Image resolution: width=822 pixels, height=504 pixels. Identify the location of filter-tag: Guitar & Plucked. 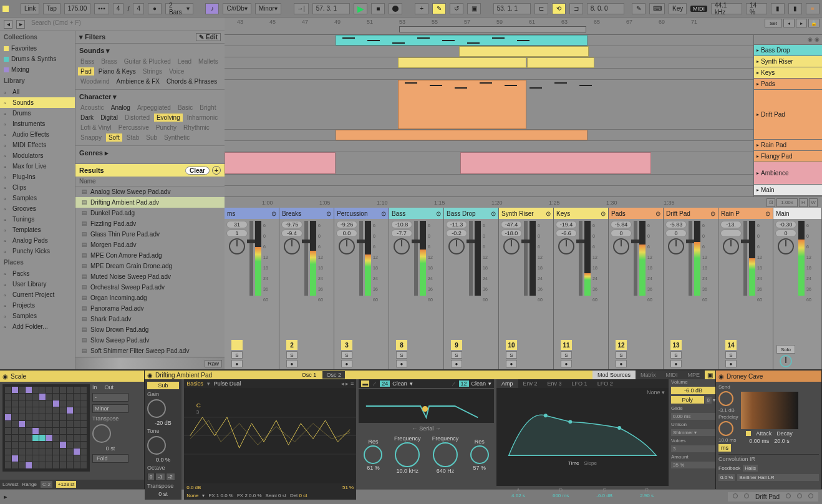
(147, 61).